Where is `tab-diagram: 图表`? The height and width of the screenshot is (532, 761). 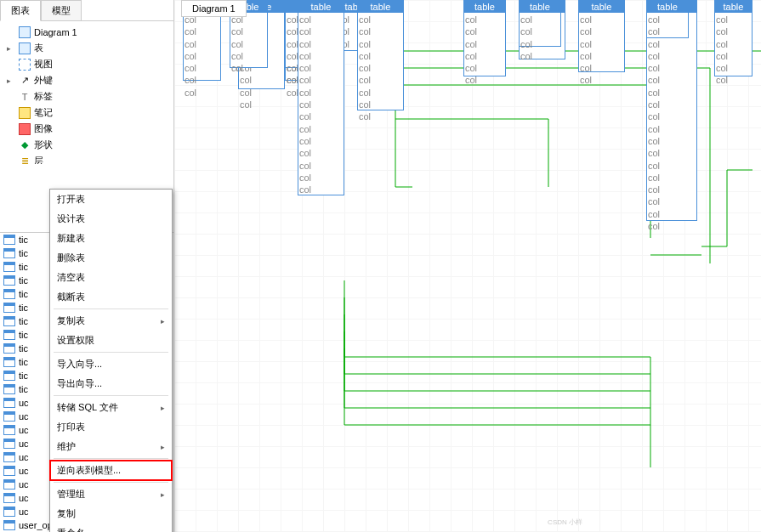 tab-diagram: 图表 is located at coordinates (20, 10).